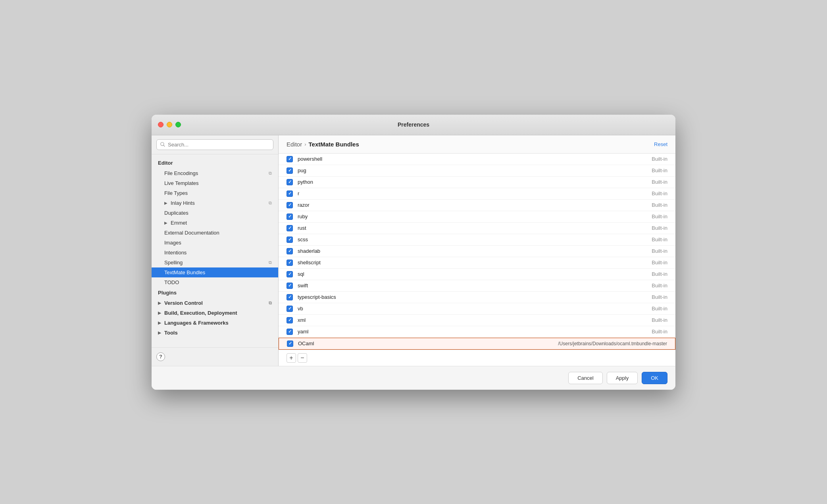 Image resolution: width=827 pixels, height=504 pixels. What do you see at coordinates (622, 378) in the screenshot?
I see `apply-button: Apply` at bounding box center [622, 378].